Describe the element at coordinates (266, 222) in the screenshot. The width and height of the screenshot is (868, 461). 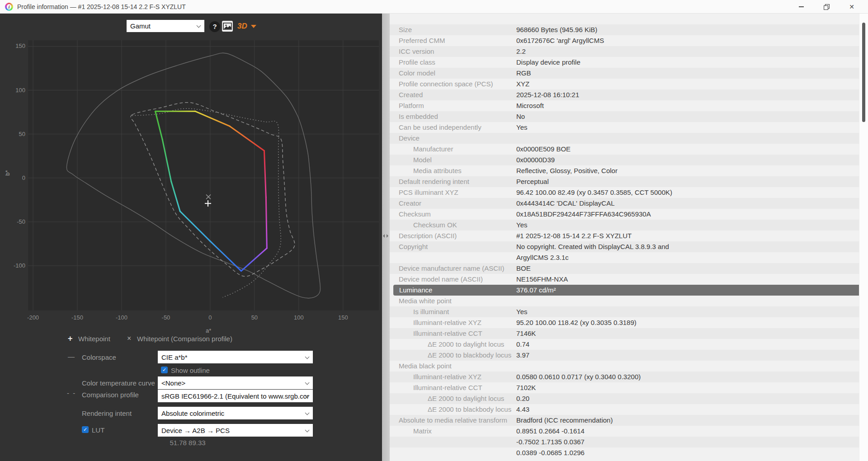
I see `profile-gamut-edge` at that location.